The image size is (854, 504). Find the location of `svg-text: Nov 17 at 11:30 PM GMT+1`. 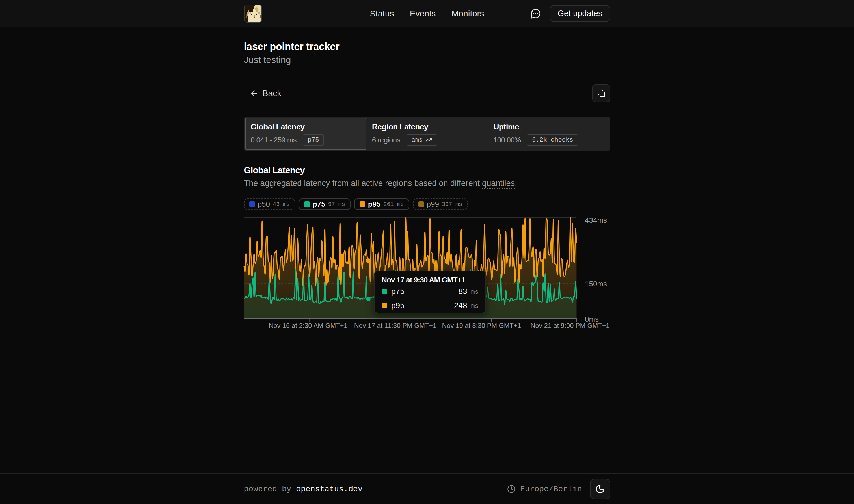

svg-text: Nov 17 at 11:30 PM GMT+1 is located at coordinates (395, 326).